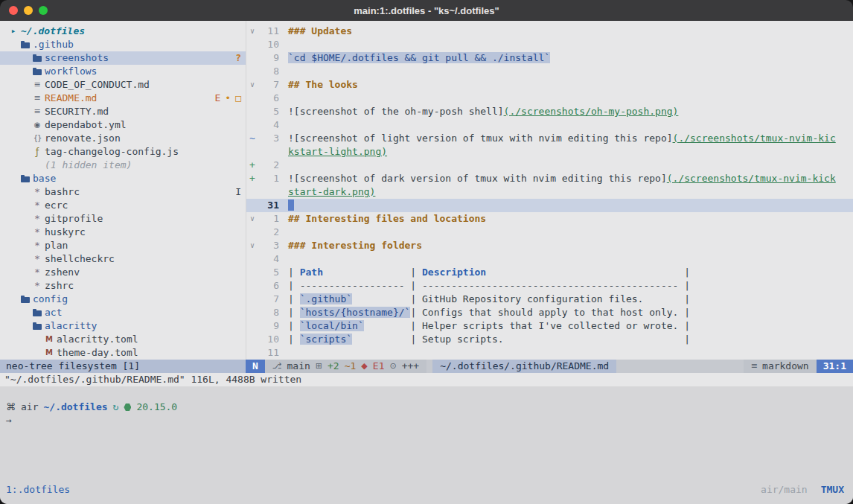  Describe the element at coordinates (549, 152) in the screenshot. I see `editor-line: kstart-light.png)` at that location.